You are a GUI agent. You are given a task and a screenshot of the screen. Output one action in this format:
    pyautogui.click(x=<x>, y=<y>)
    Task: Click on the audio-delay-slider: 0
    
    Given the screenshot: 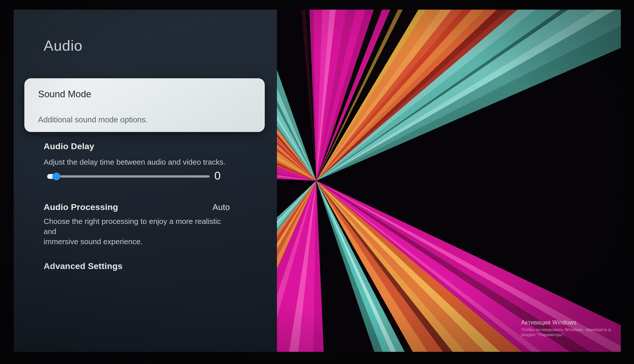 What is the action you would take?
    pyautogui.click(x=132, y=174)
    